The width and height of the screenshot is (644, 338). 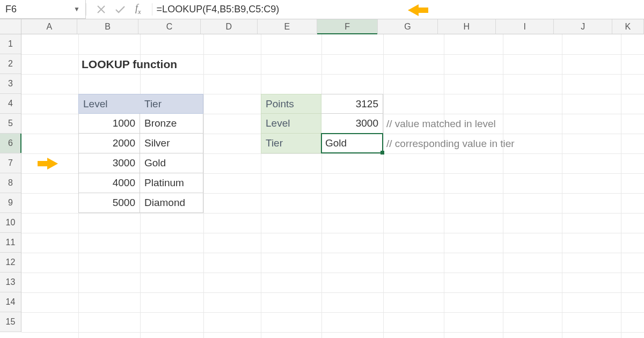 What do you see at coordinates (11, 183) in the screenshot?
I see `row-header: 8` at bounding box center [11, 183].